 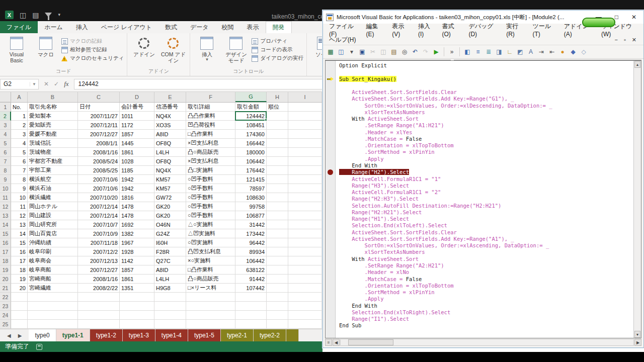 What do you see at coordinates (266, 120) in the screenshot?
I see `fill-handle` at bounding box center [266, 120].